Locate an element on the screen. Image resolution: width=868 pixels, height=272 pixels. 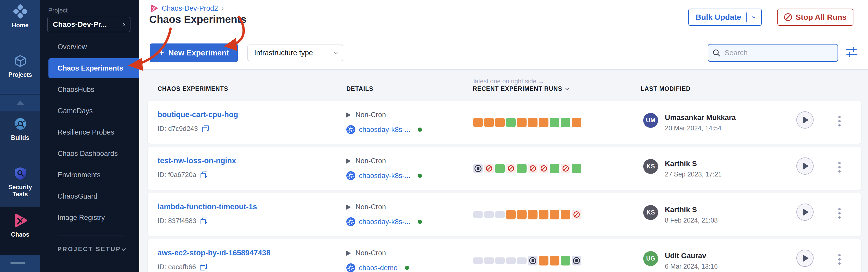
experiment-name-link: aws-ec2-stop-by-id-1658947438 is located at coordinates (214, 253).